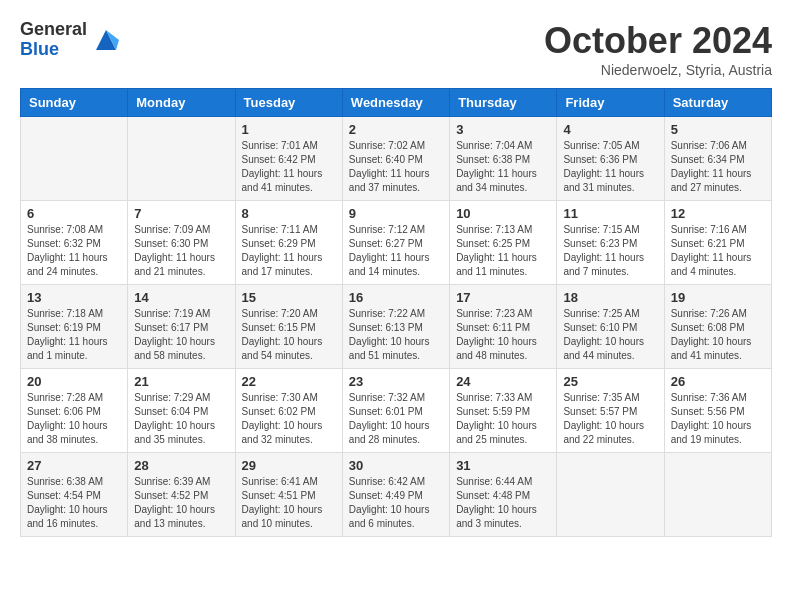  I want to click on day-content: Sunrise: 6:44 AM Sunset: 4:48 PM Dayligh…, so click(503, 503).